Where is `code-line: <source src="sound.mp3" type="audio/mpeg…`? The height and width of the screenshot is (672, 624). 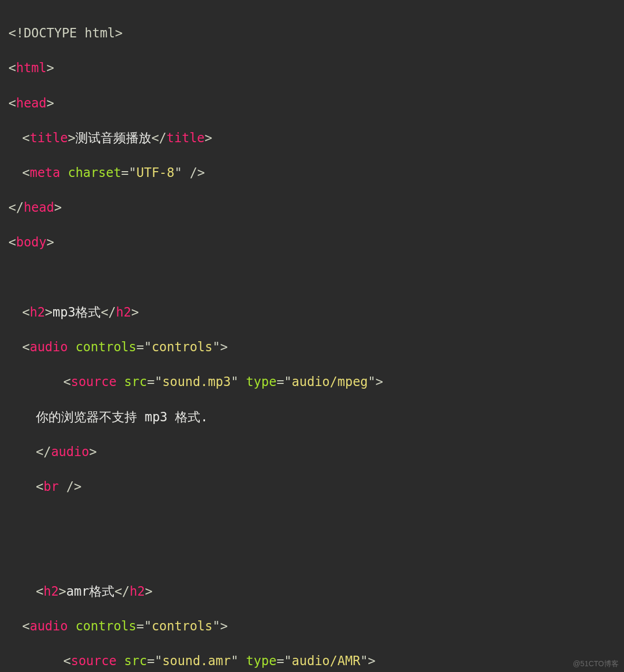
code-line: <source src="sound.mp3" type="audio/mpeg… is located at coordinates (312, 382).